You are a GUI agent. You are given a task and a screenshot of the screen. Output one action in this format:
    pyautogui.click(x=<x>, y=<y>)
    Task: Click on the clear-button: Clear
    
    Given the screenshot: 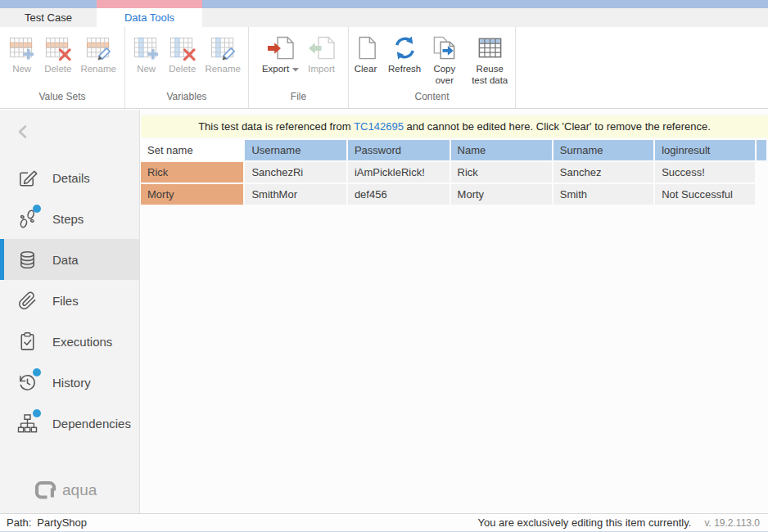 What is the action you would take?
    pyautogui.click(x=365, y=55)
    